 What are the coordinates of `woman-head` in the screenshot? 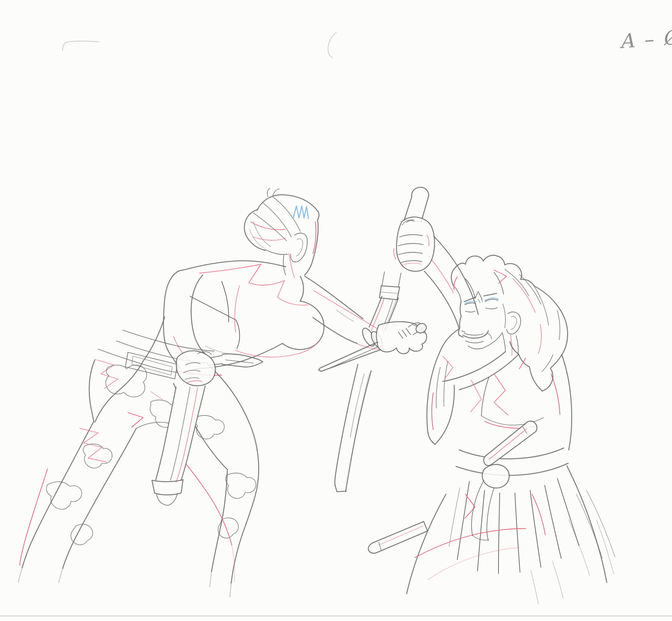 It's located at (282, 233).